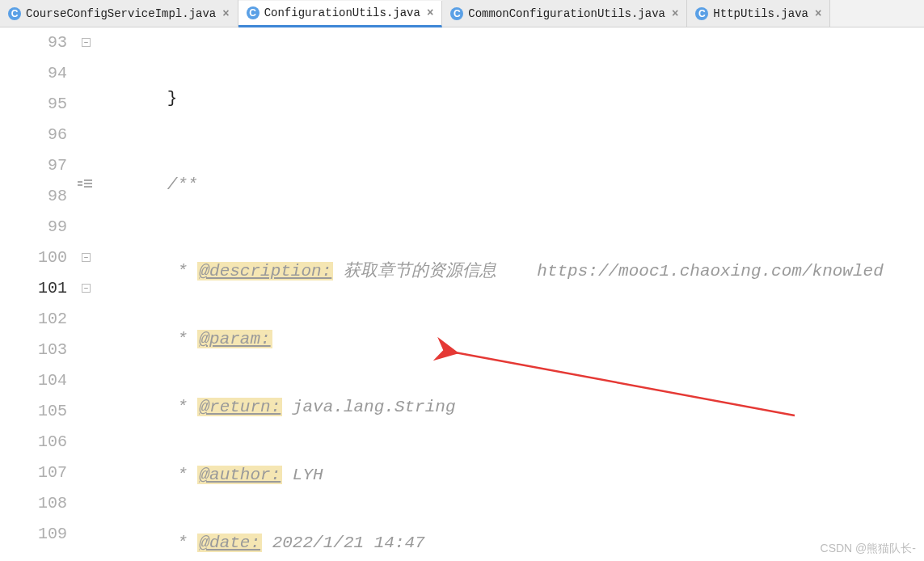 This screenshot has width=924, height=561. I want to click on code-line: * @description: 获取章节的资源信息 https://mooc1.…, so click(512, 272).